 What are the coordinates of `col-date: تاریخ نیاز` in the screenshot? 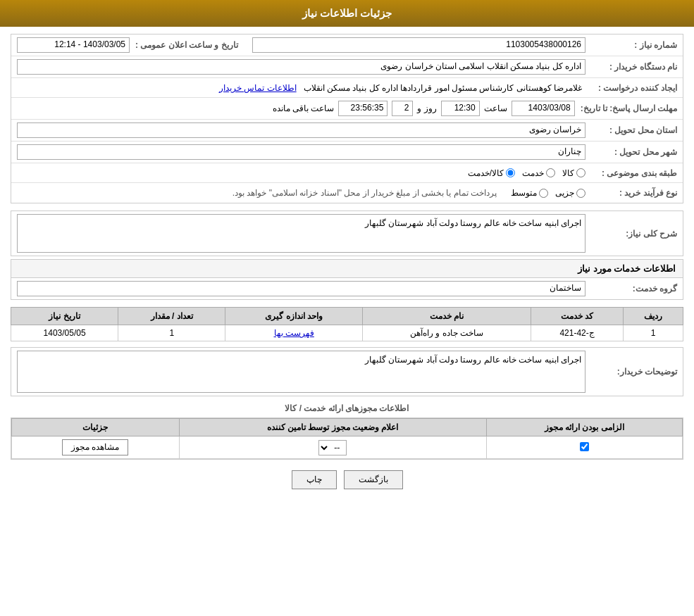 It's located at (65, 317).